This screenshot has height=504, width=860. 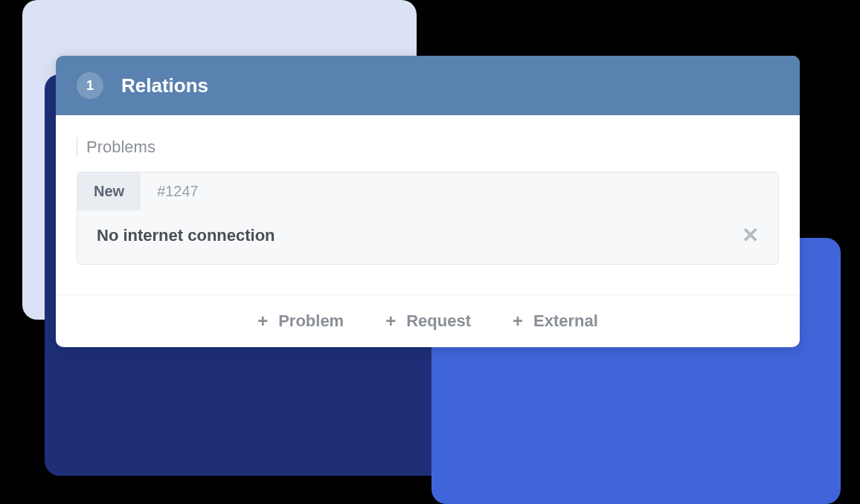 What do you see at coordinates (165, 86) in the screenshot?
I see `panel-title: Relations` at bounding box center [165, 86].